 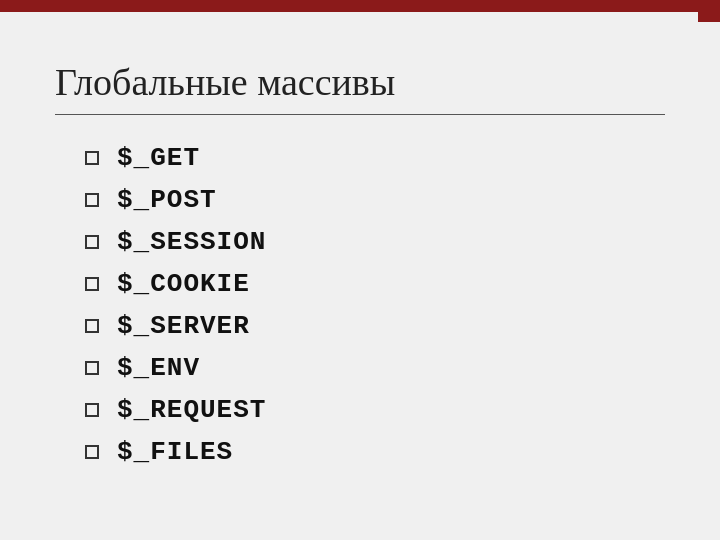 What do you see at coordinates (360, 114) in the screenshot?
I see `title-divider` at bounding box center [360, 114].